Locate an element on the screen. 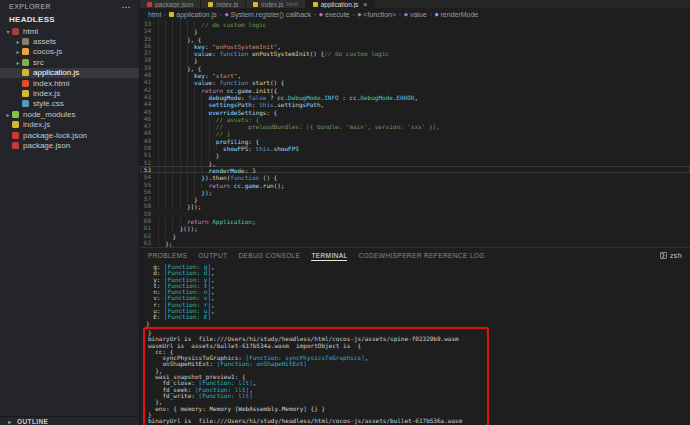  panel-tab-codewhisperer-reference-log: CODEWHISPERER REFERENCE LOG is located at coordinates (421, 256).